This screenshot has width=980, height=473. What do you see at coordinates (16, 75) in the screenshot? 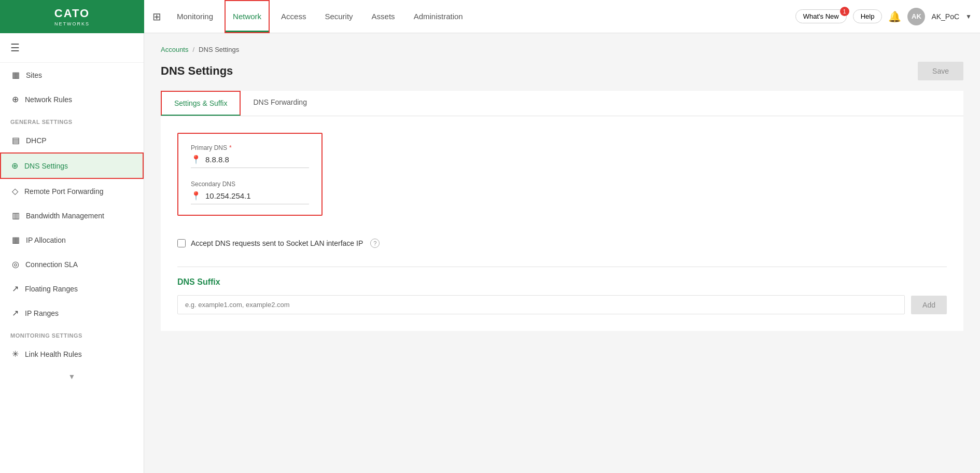
I see `sites-icon: ▦` at bounding box center [16, 75].